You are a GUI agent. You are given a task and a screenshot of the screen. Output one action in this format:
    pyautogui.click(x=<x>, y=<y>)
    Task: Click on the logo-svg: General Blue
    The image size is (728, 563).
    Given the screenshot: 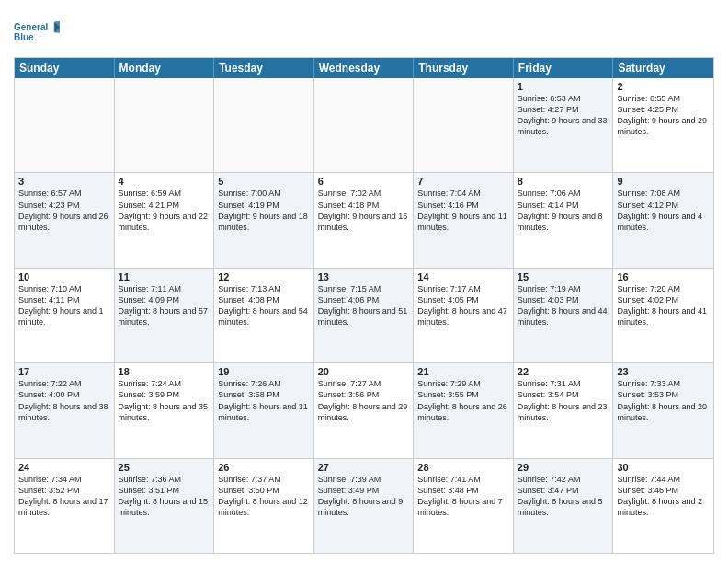 What is the action you would take?
    pyautogui.click(x=37, y=32)
    